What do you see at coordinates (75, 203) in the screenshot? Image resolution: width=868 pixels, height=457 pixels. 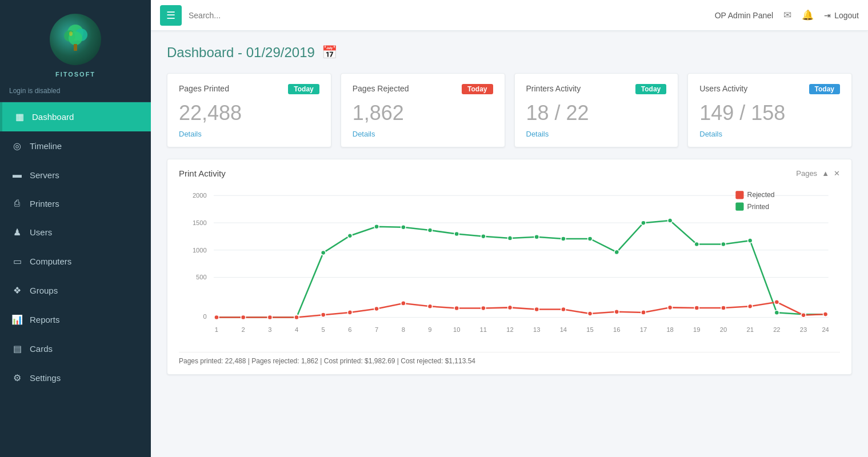 I see `sidebar-item-printers: ⎙ Printers` at bounding box center [75, 203].